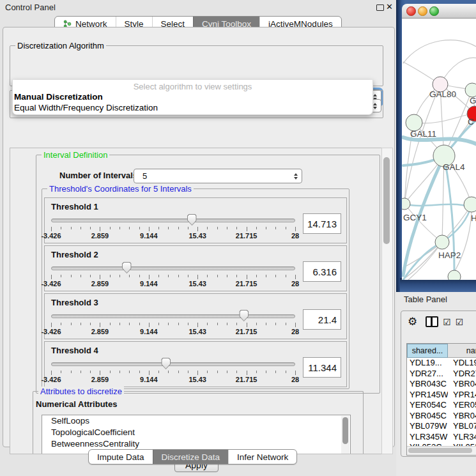 Image resolution: width=476 pixels, height=476 pixels. I want to click on attributes-scrollbar, so click(345, 435).